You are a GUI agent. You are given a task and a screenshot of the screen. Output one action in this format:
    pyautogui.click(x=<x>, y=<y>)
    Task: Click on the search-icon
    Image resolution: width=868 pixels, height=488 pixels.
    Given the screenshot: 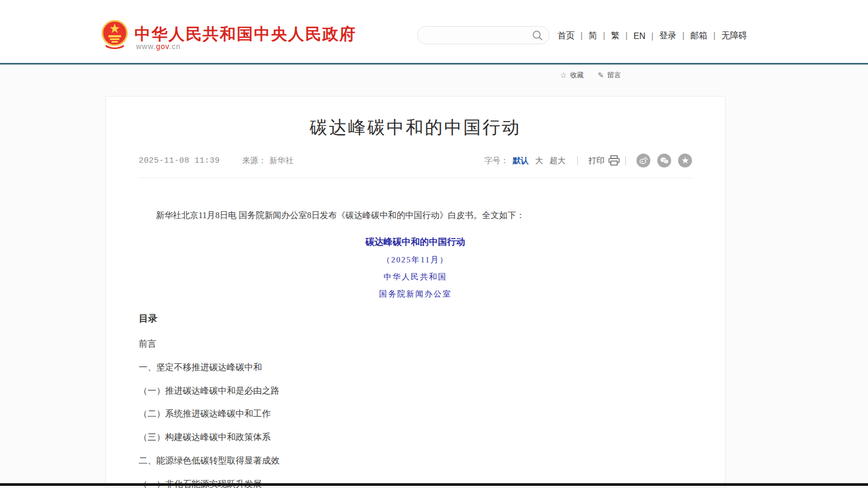 What is the action you would take?
    pyautogui.click(x=538, y=35)
    